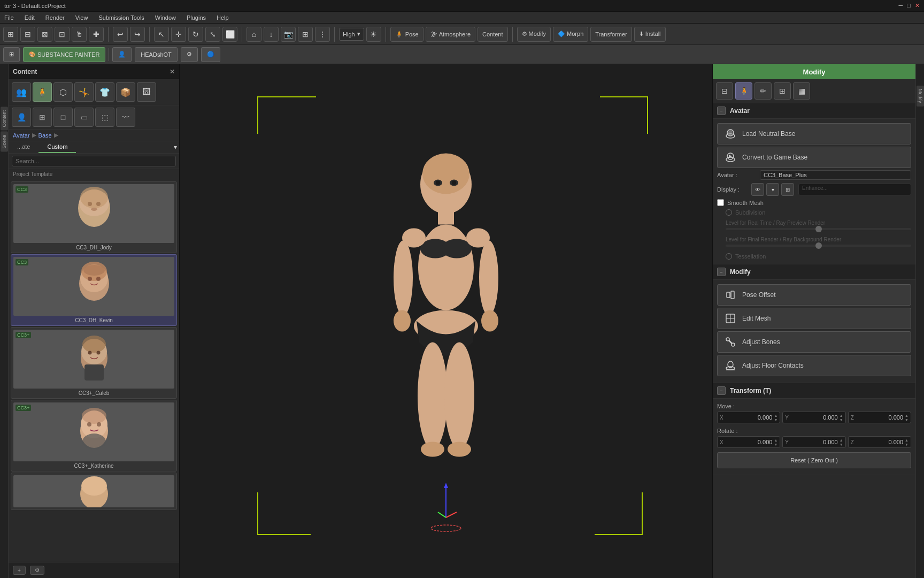 The image size is (924, 578). What do you see at coordinates (9, 18) in the screenshot?
I see `menu-file: File` at bounding box center [9, 18].